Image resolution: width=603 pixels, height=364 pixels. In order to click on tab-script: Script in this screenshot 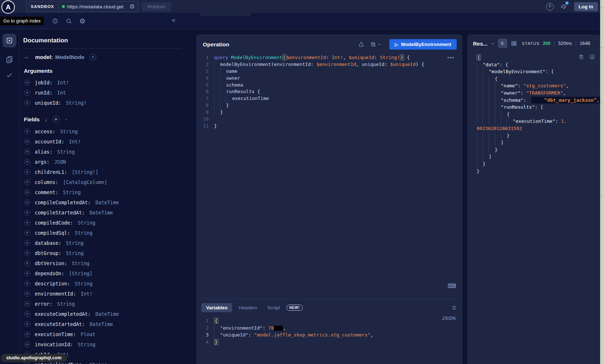, I will do `click(274, 308)`.